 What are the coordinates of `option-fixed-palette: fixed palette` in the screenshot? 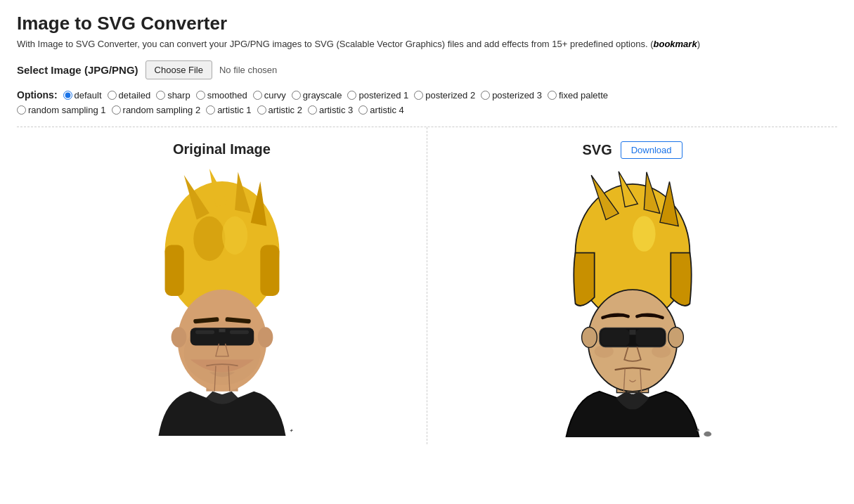 It's located at (578, 96).